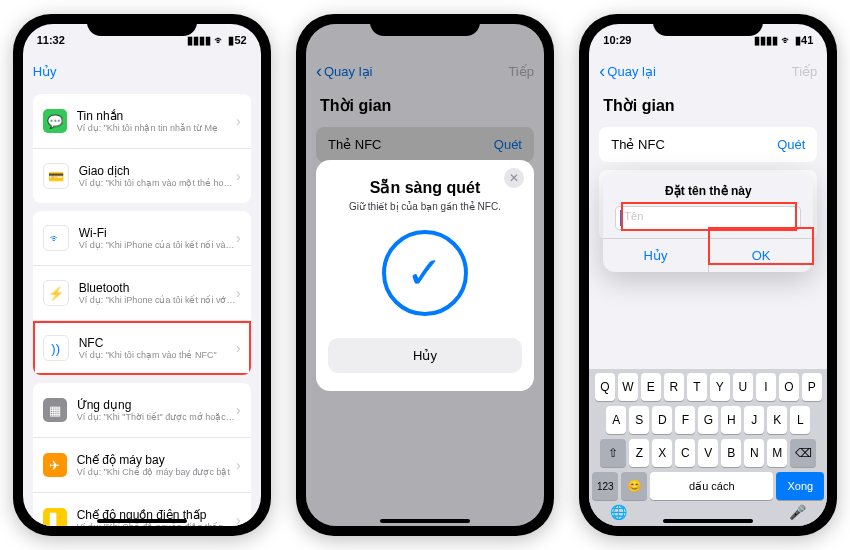  I want to click on trigger-row: ✈ Chế độ máy bay Ví dụ: "Khi Chế độ máy …, so click(142, 464).